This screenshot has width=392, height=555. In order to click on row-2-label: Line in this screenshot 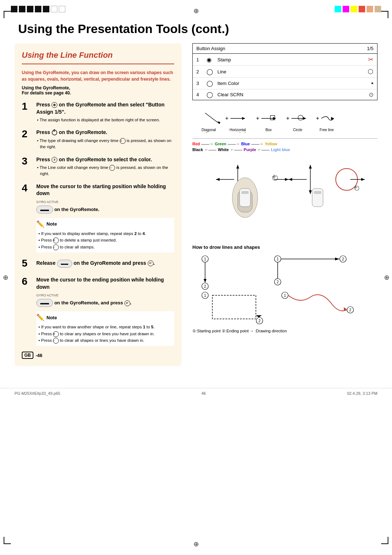, I will do `click(291, 72)`.